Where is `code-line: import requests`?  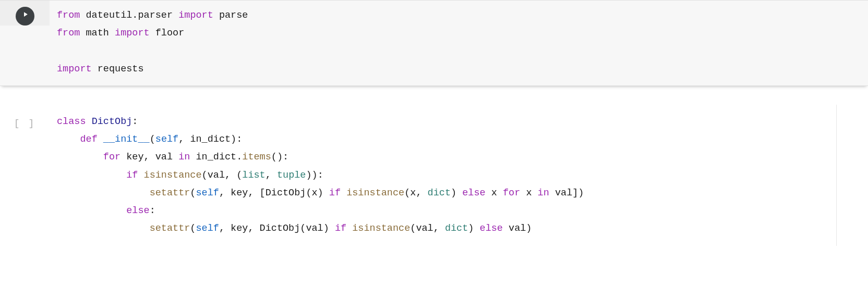
code-line: import requests is located at coordinates (460, 69).